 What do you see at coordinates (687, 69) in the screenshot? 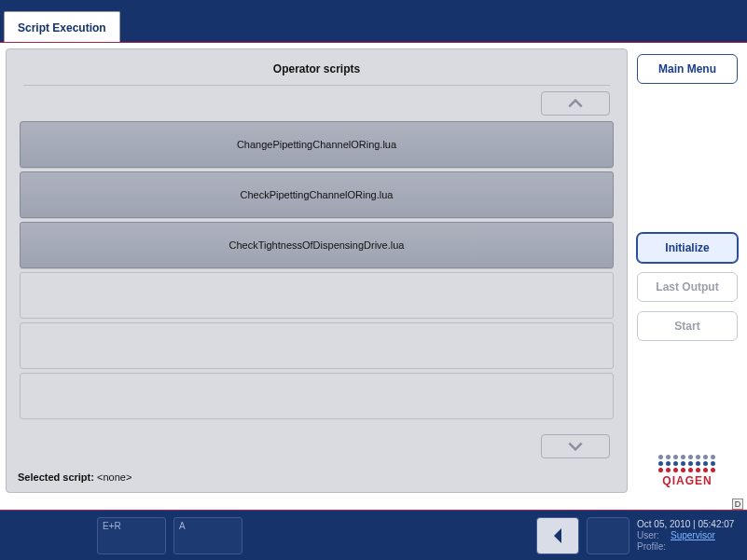
I see `main-menu-button: Main Menu` at bounding box center [687, 69].